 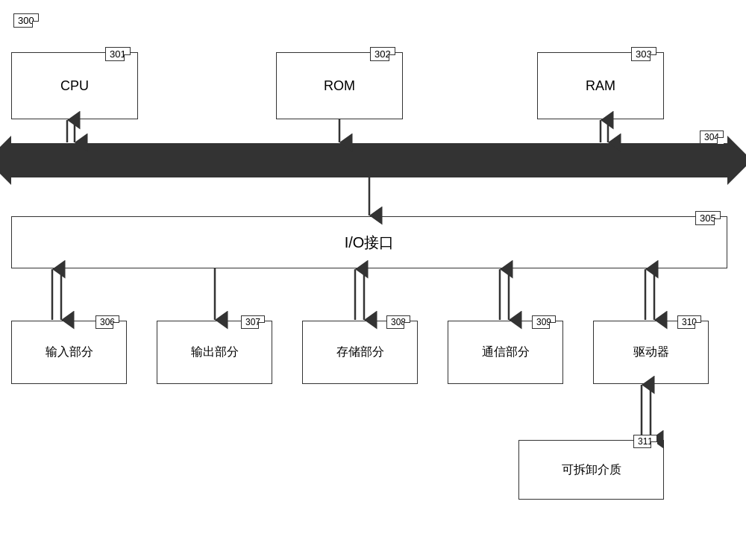 What do you see at coordinates (6, 160) in the screenshot?
I see `bus-left-arrow` at bounding box center [6, 160].